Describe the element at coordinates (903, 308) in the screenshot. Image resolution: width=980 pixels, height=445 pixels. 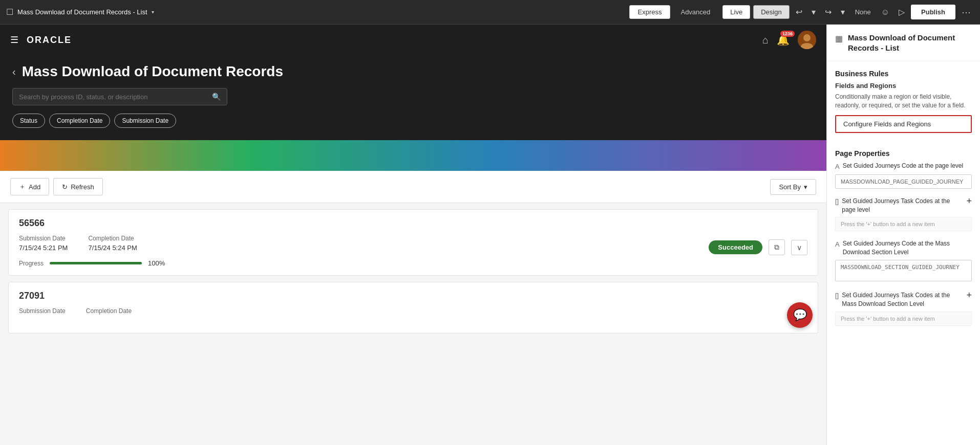
I see `property-item-4: [] Set Guided Journeys Task Codes at the…` at that location.